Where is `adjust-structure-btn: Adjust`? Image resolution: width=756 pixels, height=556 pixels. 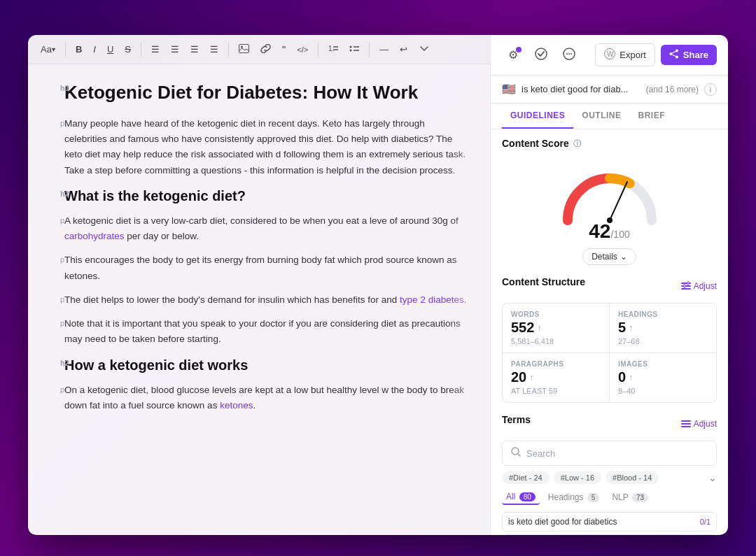 adjust-structure-btn: Adjust is located at coordinates (699, 286).